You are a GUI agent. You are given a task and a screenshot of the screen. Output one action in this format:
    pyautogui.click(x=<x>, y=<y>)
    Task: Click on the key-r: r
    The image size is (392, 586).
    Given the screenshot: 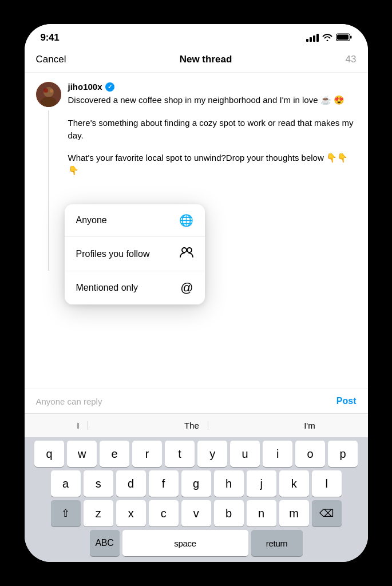 What is the action you would take?
    pyautogui.click(x=147, y=454)
    